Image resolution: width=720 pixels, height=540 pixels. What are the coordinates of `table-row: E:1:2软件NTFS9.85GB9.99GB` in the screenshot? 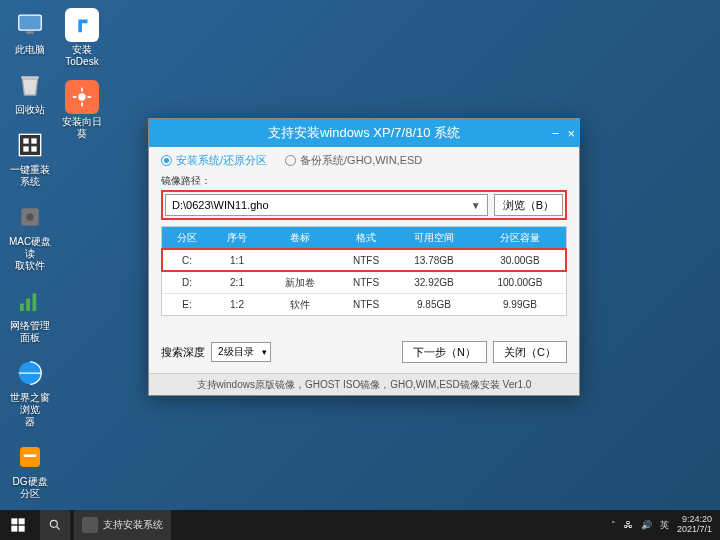 It's located at (364, 304).